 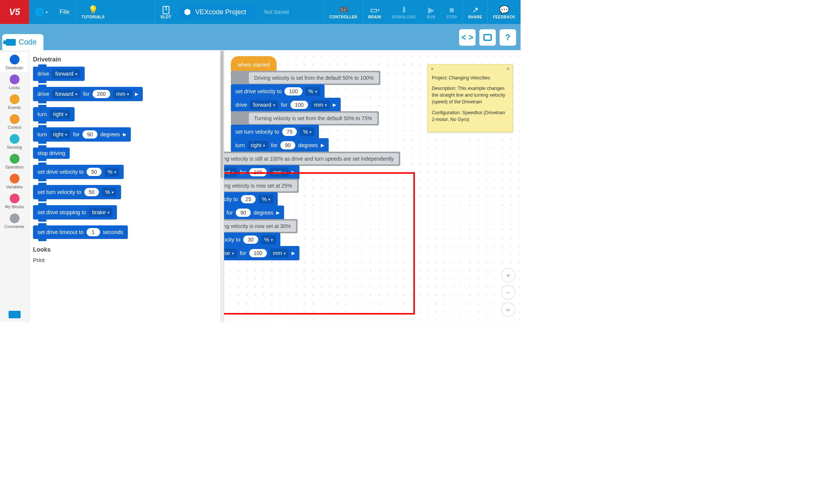 I want to click on when-started-block: when started, so click(x=254, y=64).